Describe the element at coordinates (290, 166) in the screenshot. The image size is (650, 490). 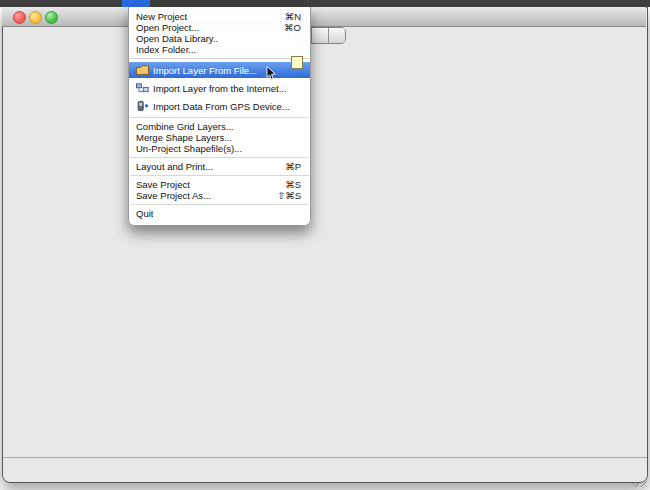
I see `menu-item-shortcut: ⌘P` at that location.